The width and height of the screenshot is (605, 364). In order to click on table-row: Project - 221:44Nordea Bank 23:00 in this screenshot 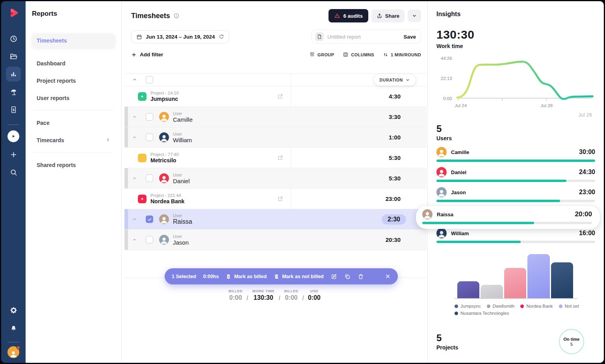, I will do `click(276, 199)`.